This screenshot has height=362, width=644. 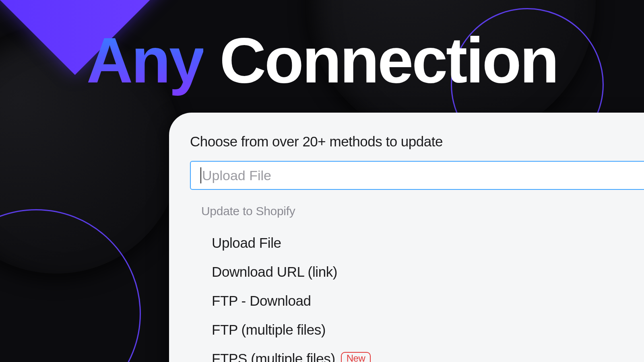 I want to click on method-option-label: Download URL (link), so click(x=275, y=272).